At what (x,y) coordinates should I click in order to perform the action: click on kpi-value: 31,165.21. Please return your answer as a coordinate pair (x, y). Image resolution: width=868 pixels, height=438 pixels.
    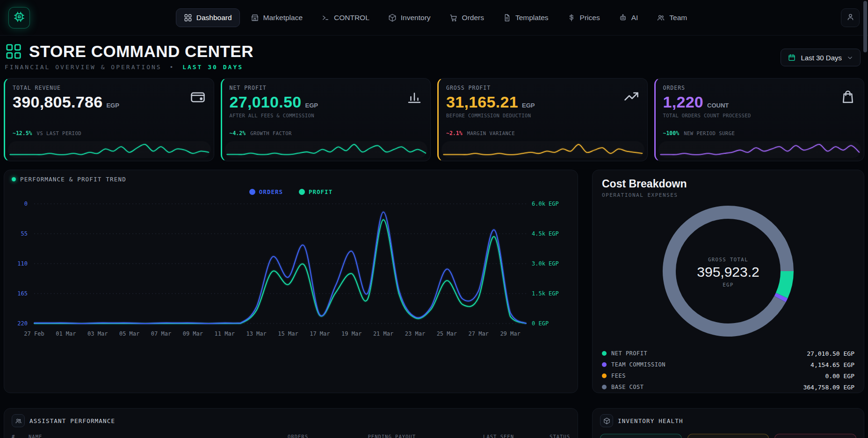
    Looking at the image, I should click on (482, 102).